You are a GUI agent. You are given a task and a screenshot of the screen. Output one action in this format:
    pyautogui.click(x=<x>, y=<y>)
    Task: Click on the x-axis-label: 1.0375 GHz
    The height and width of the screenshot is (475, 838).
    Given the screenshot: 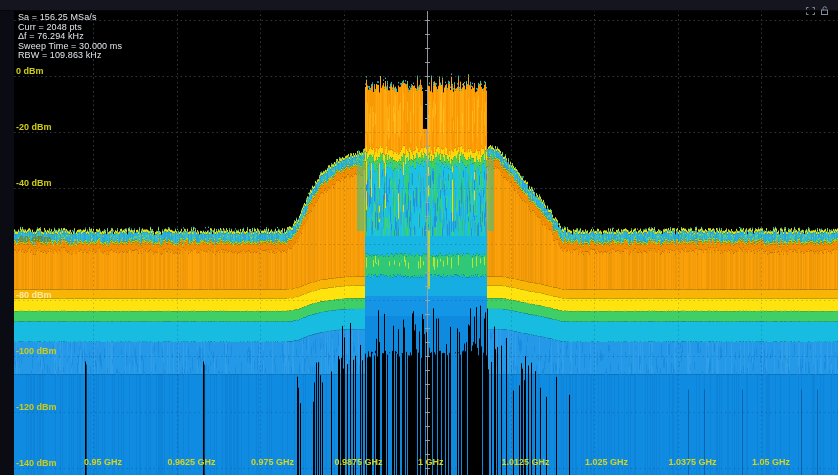 What is the action you would take?
    pyautogui.click(x=693, y=462)
    